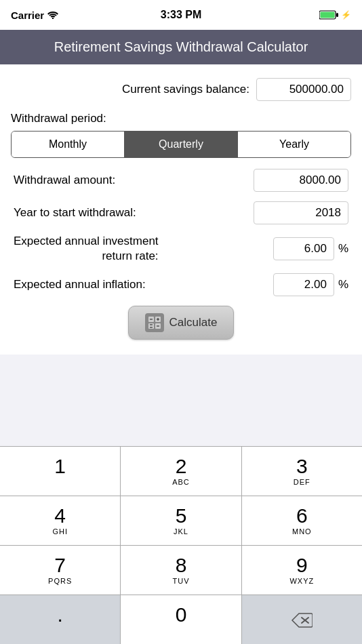 The image size is (362, 644). I want to click on period-segment-control: Monthly Quarterly Yearly, so click(181, 144).